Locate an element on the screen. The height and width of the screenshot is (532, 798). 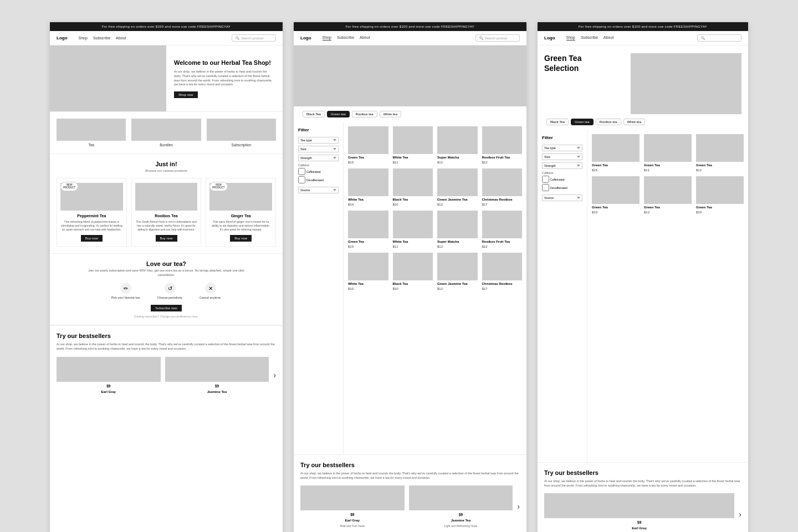
tea-type-select: Tea type is located at coordinates (318, 140).